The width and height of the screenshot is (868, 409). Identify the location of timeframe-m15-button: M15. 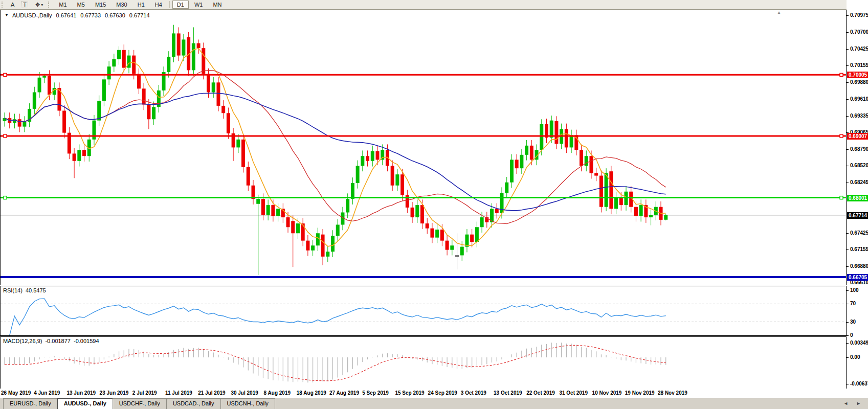
(100, 5).